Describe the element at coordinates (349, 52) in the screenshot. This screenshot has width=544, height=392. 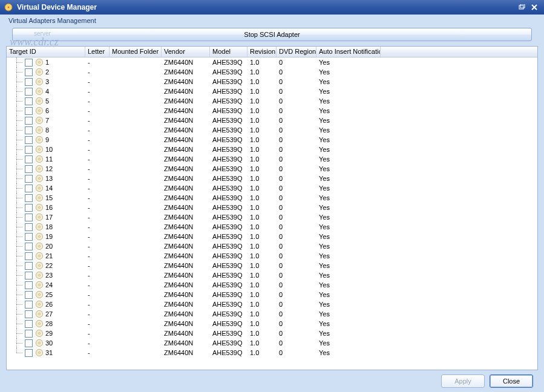
I see `col-auto-insert: Auto Insert Notification` at that location.